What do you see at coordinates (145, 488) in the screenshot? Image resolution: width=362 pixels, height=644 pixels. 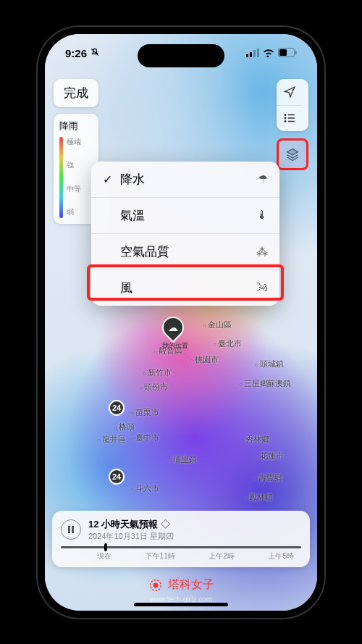 I see `city-label: 斗六市` at bounding box center [145, 488].